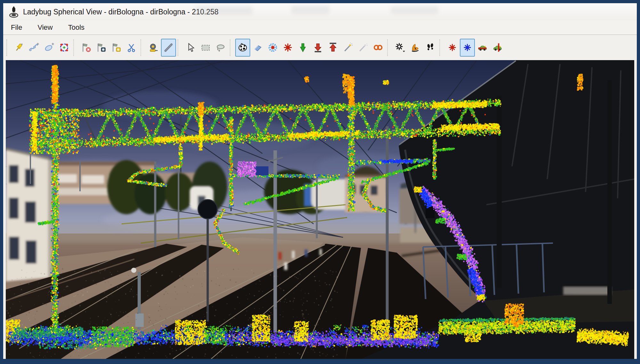 The width and height of the screenshot is (640, 364). What do you see at coordinates (221, 47) in the screenshot?
I see `lasso-select-icon` at bounding box center [221, 47].